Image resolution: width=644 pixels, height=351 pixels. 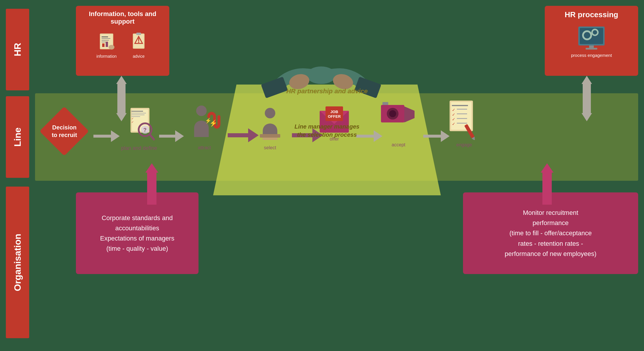 I want to click on pink-arrow-head-up-right, so click(x=547, y=168).